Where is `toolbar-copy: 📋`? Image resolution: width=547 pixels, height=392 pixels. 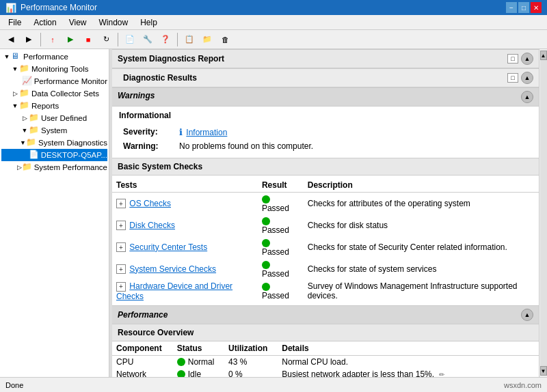
toolbar-copy: 📋 is located at coordinates (189, 40).